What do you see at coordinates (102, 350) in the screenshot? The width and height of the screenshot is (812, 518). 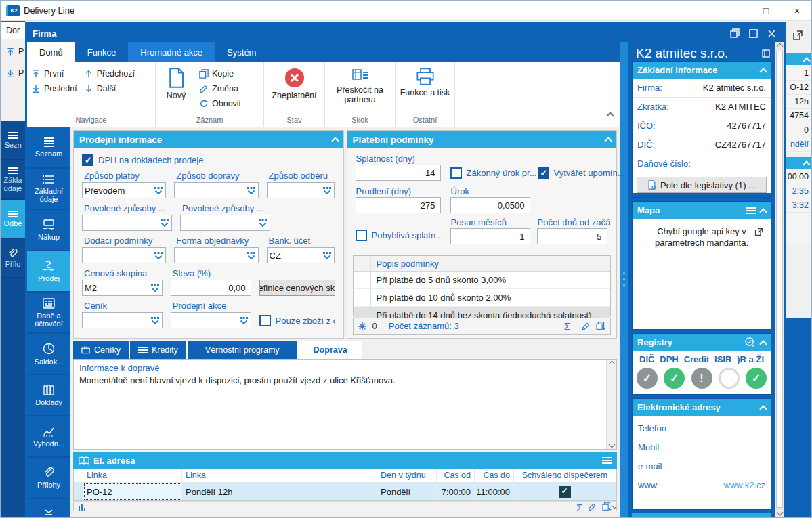 I see `tab-ceniky: Ceníky` at bounding box center [102, 350].